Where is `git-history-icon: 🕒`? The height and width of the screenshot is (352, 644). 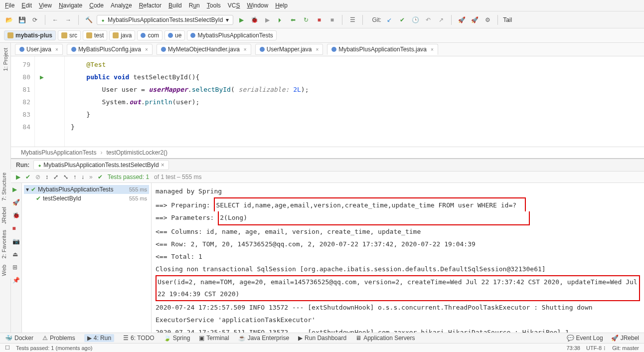
git-history-icon: 🕒 is located at coordinates (415, 20).